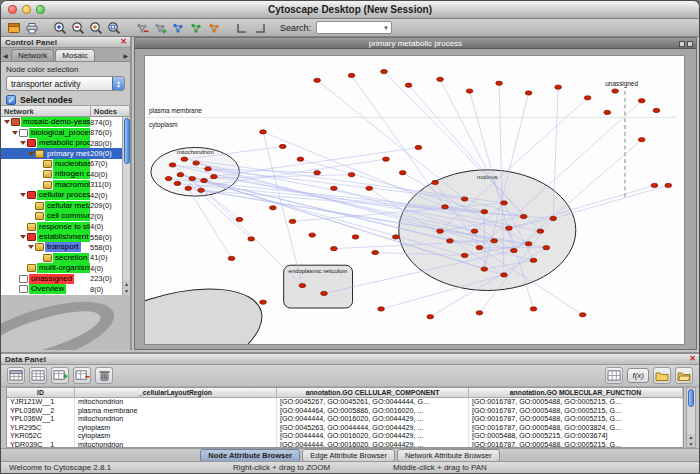  What do you see at coordinates (66, 226) in the screenshot?
I see `tree-row: response to stimulu4(0)` at bounding box center [66, 226].